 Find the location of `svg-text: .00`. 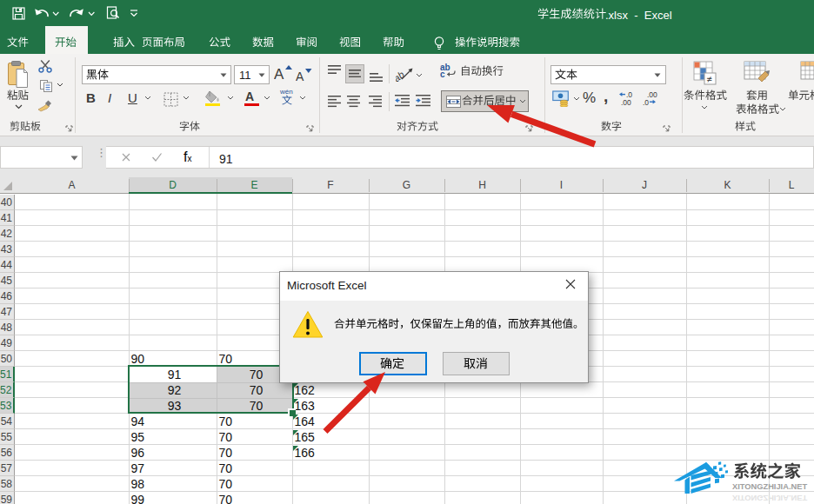

svg-text: .00 is located at coordinates (626, 103).